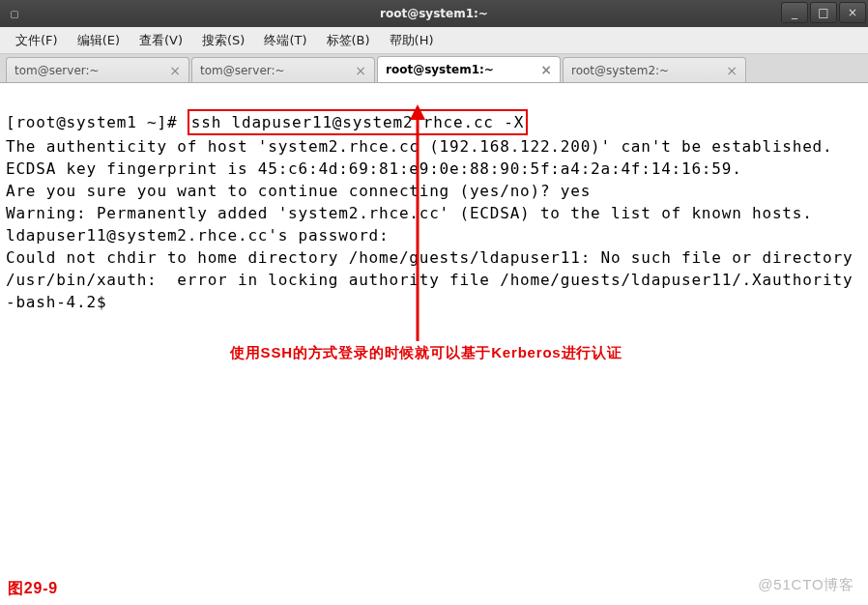 This screenshot has width=868, height=605. I want to click on window-title: root@system1:~, so click(434, 14).